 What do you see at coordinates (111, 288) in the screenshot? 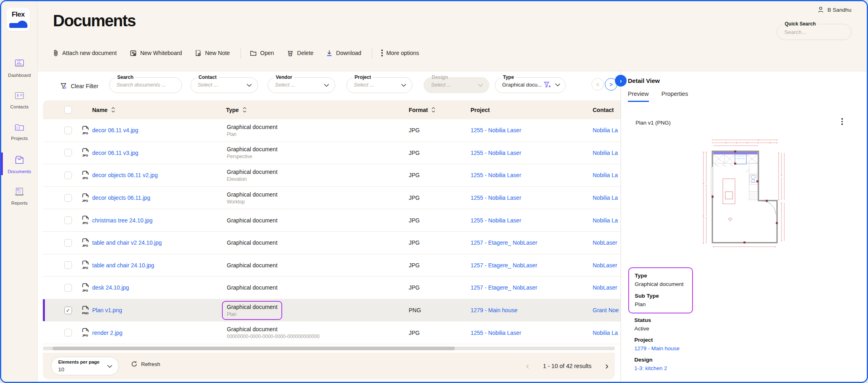
I see `document-name-link: desk 24.10.jpg` at bounding box center [111, 288].